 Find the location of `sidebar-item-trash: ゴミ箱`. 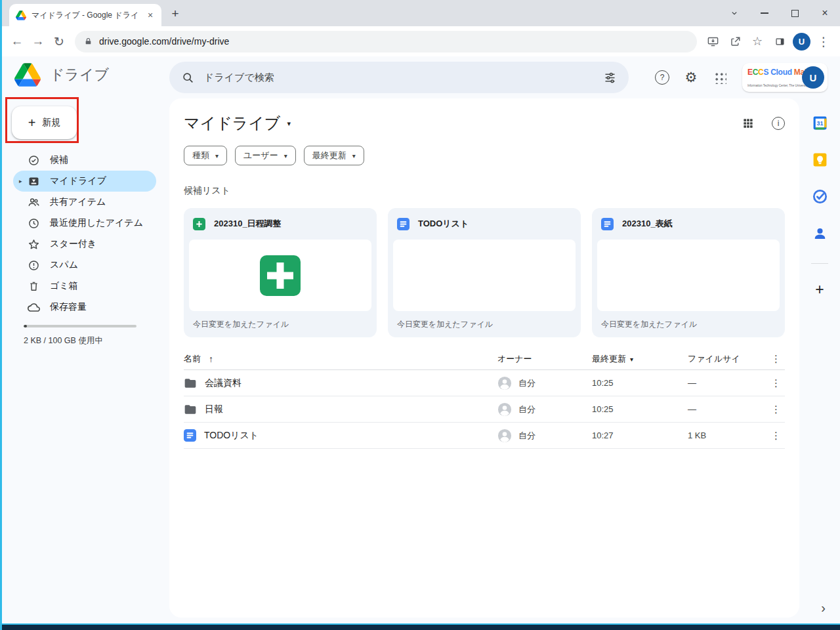

sidebar-item-trash: ゴミ箱 is located at coordinates (85, 286).